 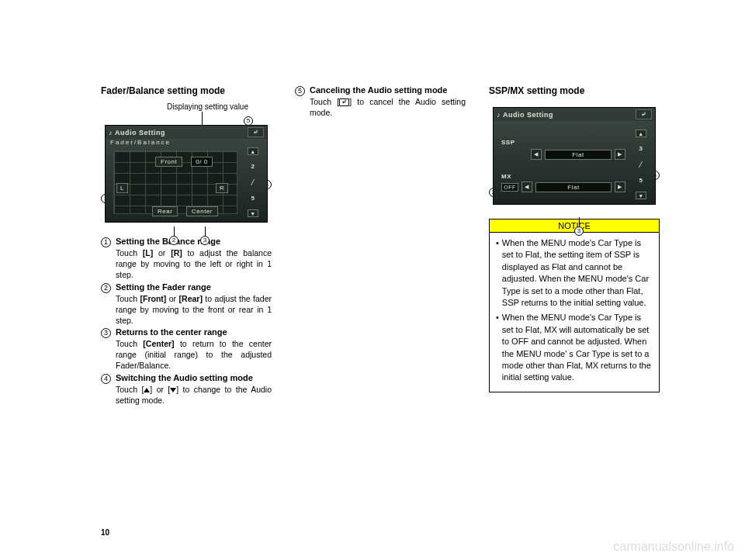 I want to click on item-number: 4, so click(x=106, y=379).